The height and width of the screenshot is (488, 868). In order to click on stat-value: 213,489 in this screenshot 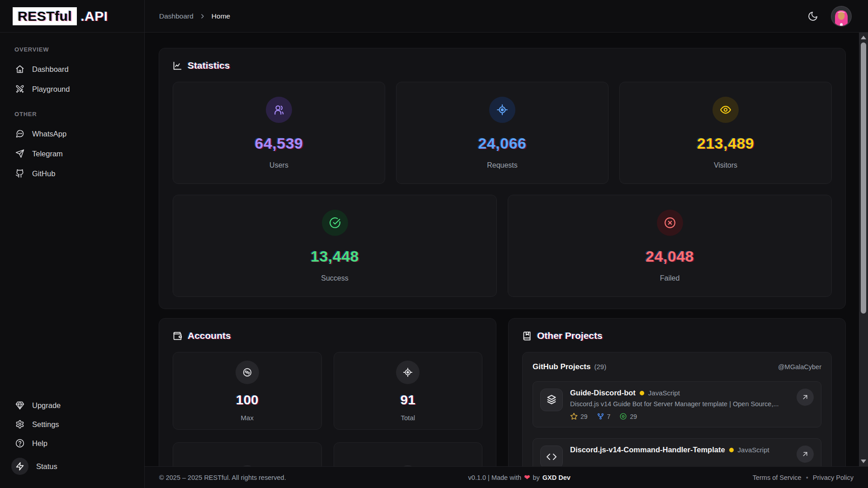, I will do `click(726, 144)`.